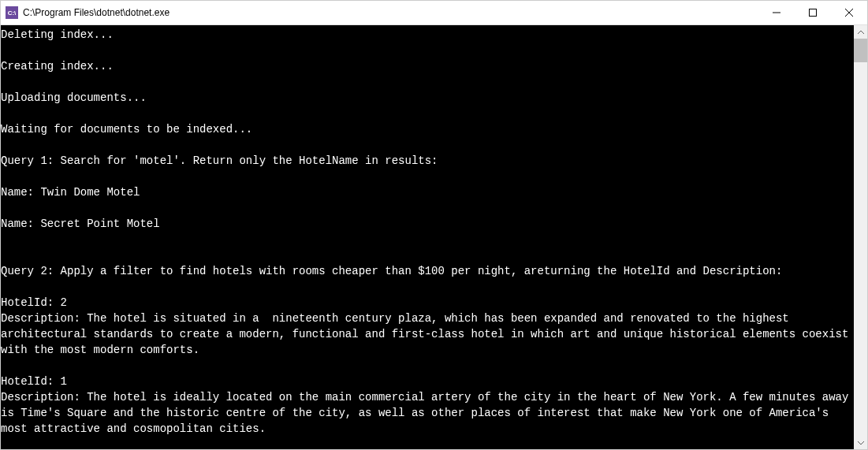 The height and width of the screenshot is (450, 868). I want to click on scroll-thumb, so click(861, 50).